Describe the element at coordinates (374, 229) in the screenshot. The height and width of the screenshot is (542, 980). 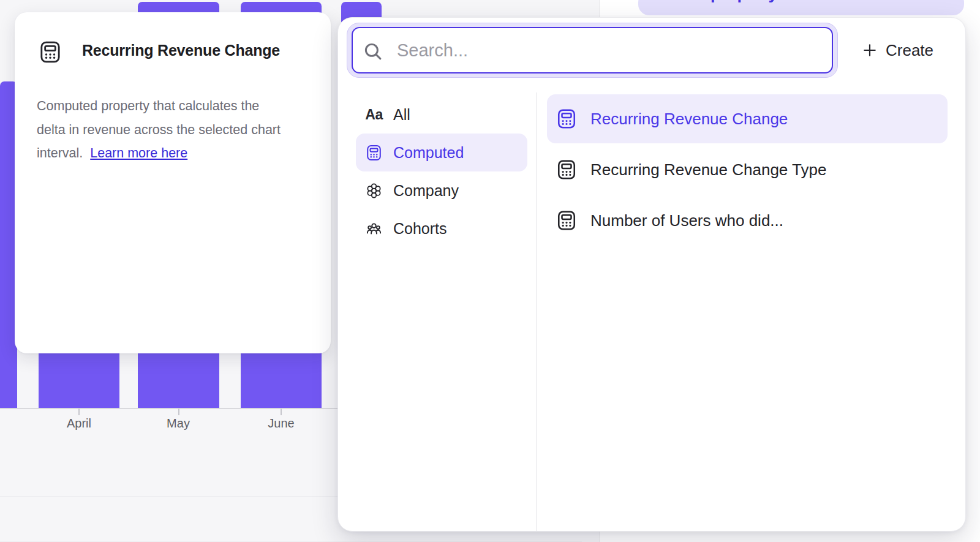
I see `cohorts-people-icon` at that location.